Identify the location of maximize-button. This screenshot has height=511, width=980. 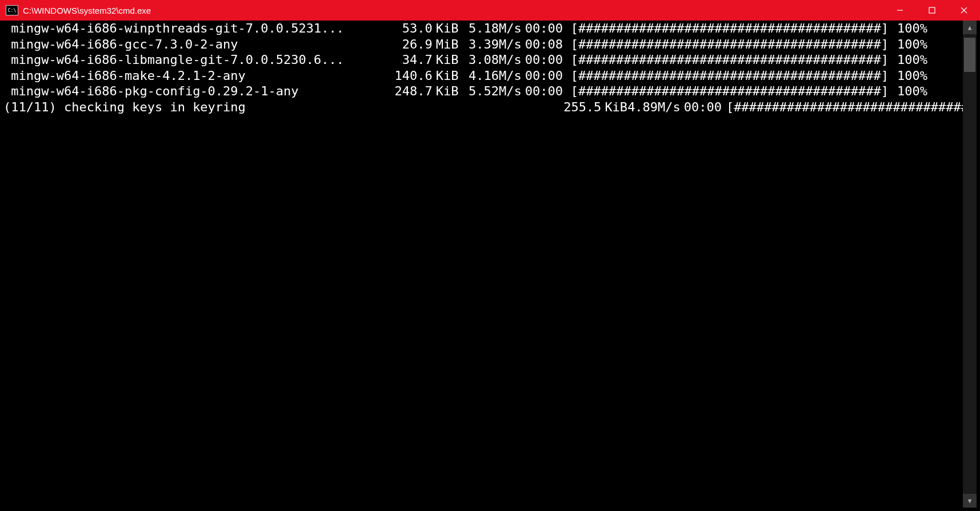
(932, 10).